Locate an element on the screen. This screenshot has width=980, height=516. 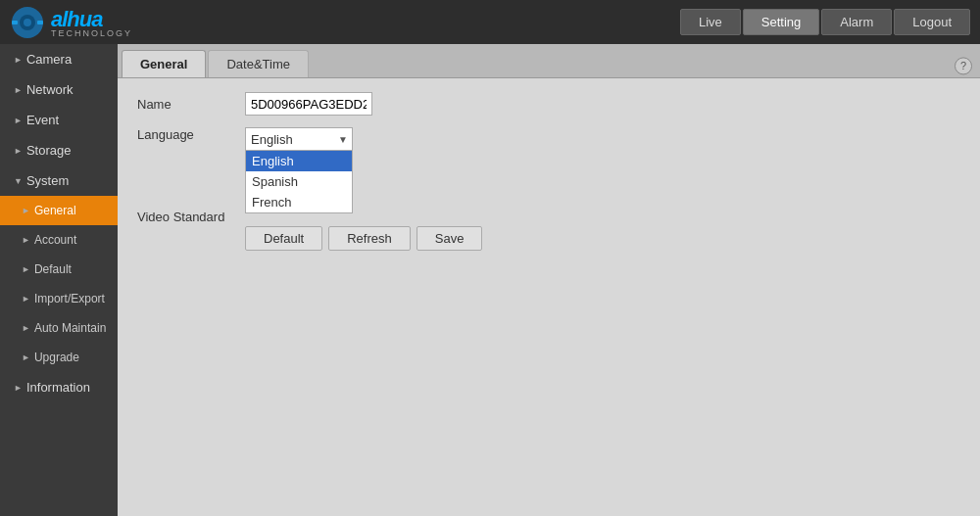
sidebar-label-account: Account is located at coordinates (55, 240).